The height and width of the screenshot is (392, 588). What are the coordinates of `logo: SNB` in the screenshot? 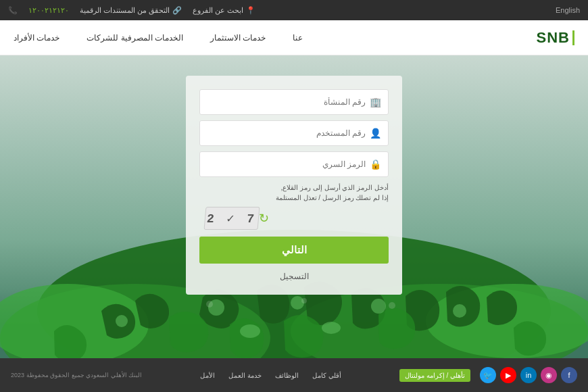 It's located at (556, 38).